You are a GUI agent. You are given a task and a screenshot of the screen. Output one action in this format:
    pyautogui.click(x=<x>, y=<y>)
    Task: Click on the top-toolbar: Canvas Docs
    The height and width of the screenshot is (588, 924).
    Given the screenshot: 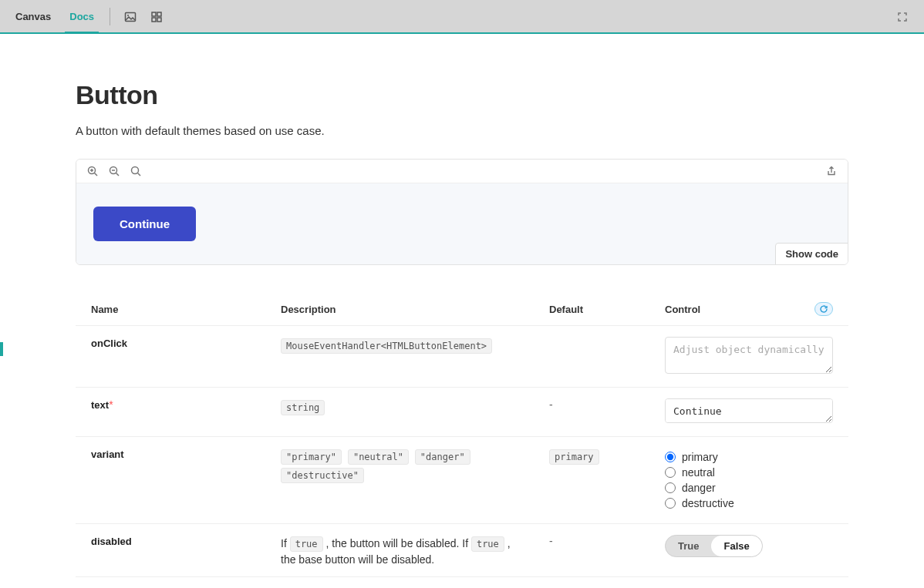 What is the action you would take?
    pyautogui.click(x=462, y=17)
    